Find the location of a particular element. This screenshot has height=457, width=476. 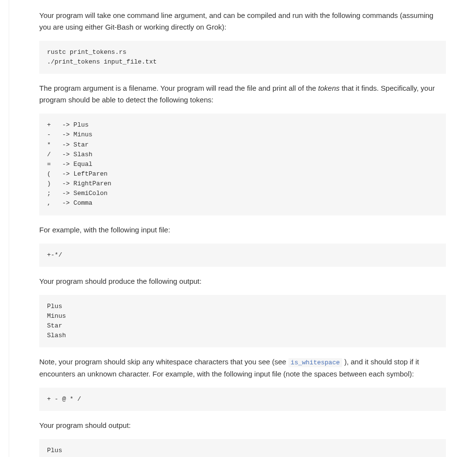

is-whitespace-code: is_whitespace is located at coordinates (315, 363).